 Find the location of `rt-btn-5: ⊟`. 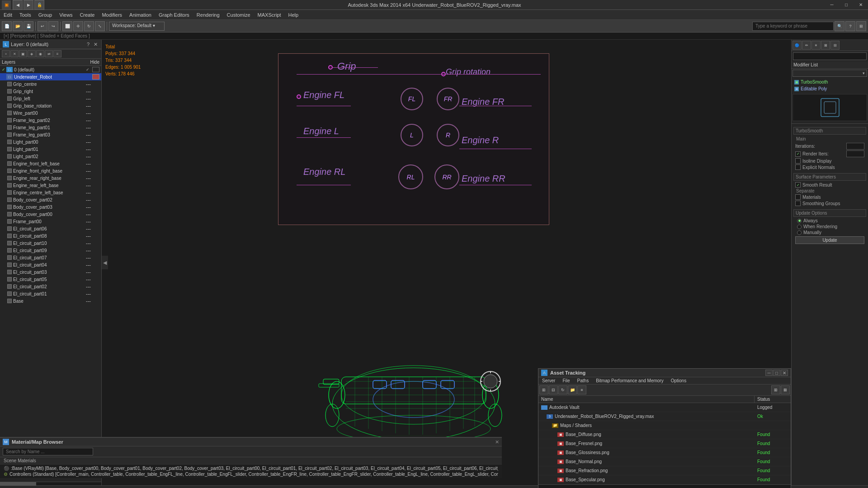

rt-btn-5: ⊟ is located at coordinates (835, 45).